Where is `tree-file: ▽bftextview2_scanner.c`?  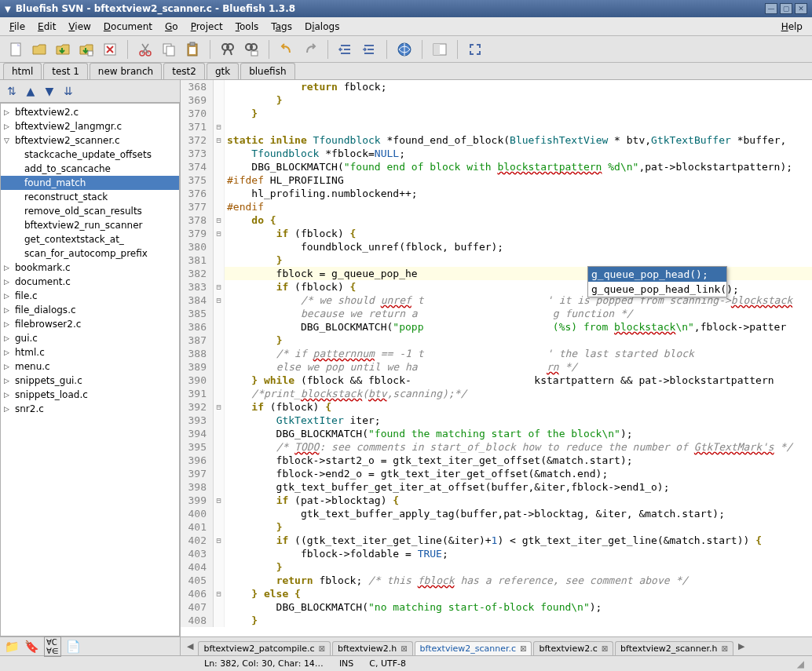
tree-file: ▽bftextview2_scanner.c is located at coordinates (90, 140).